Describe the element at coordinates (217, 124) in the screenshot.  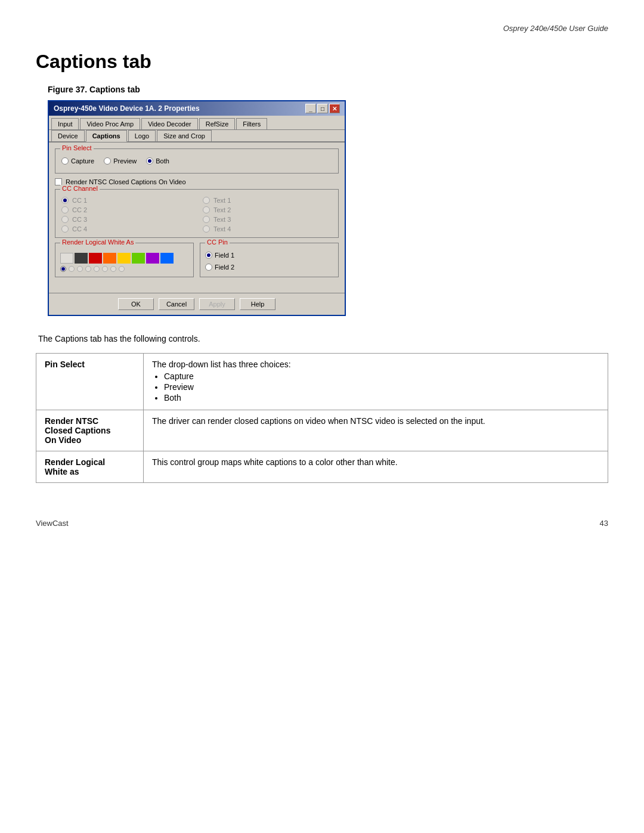
I see `tab-refsize: RefSize` at that location.